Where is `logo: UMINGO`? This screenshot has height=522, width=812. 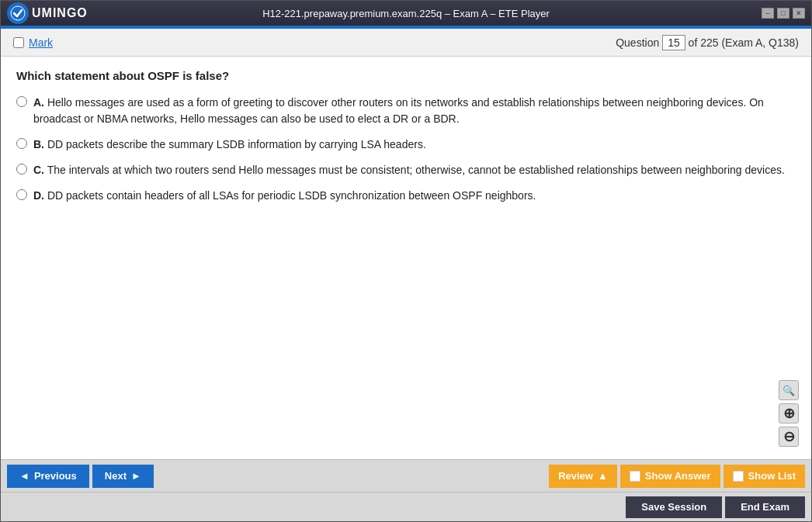 logo: UMINGO is located at coordinates (47, 13).